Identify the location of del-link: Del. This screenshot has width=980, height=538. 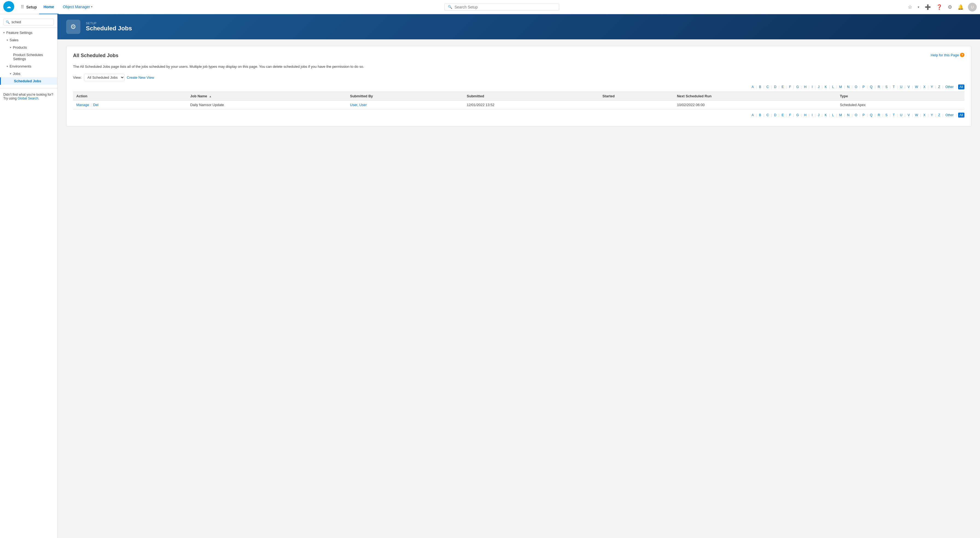
(96, 105).